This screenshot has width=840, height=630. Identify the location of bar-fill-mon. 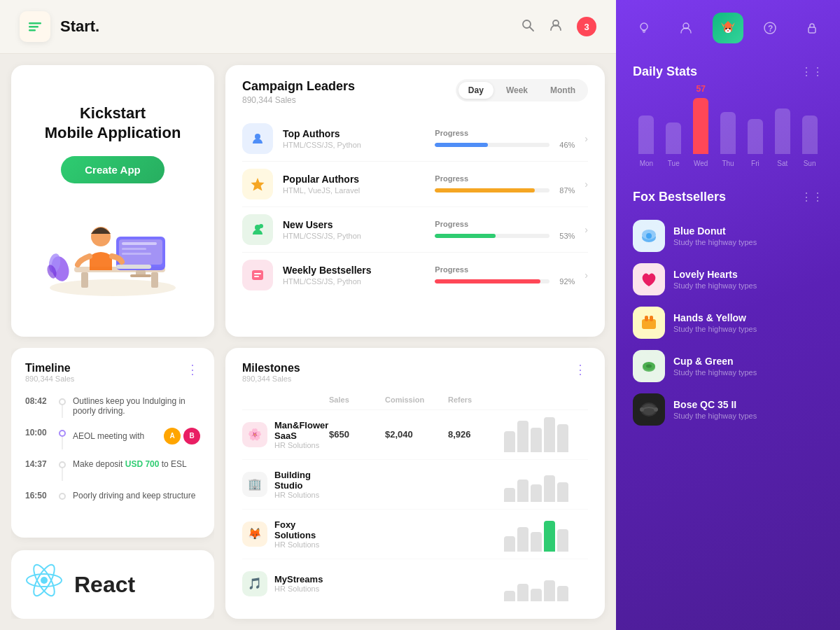
(646, 134).